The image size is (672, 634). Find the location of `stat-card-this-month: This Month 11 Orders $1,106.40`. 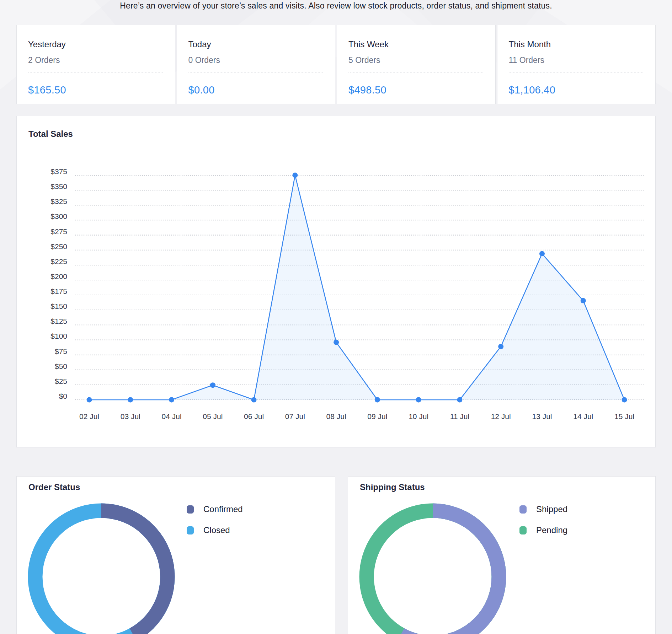

stat-card-this-month: This Month 11 Orders $1,106.40 is located at coordinates (577, 65).